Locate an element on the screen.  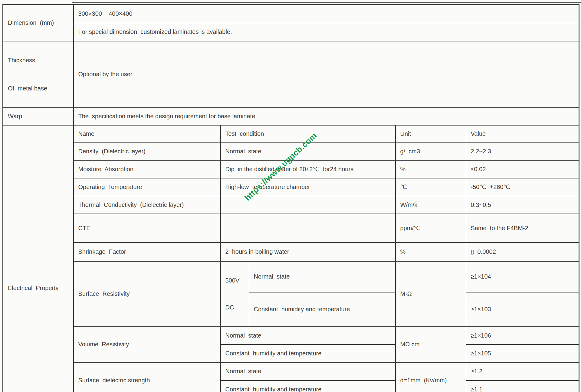
moisture-name: Moisture Absorption is located at coordinates (147, 169).